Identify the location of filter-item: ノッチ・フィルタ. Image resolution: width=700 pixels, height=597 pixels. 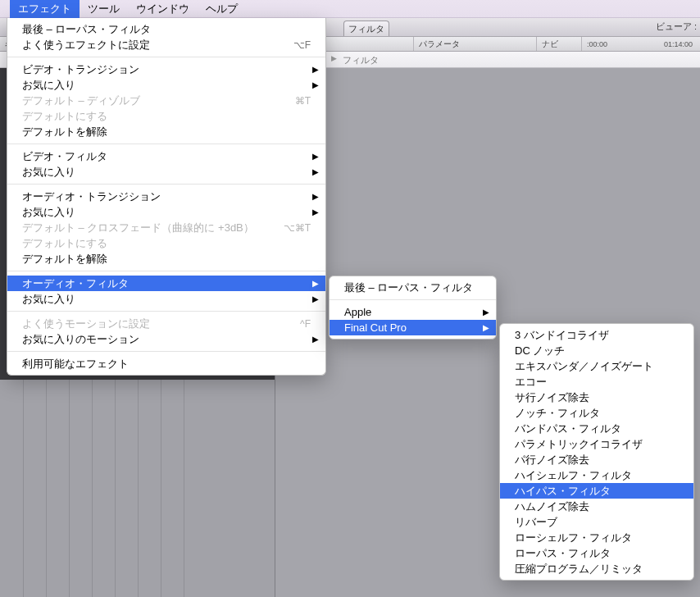
(597, 413).